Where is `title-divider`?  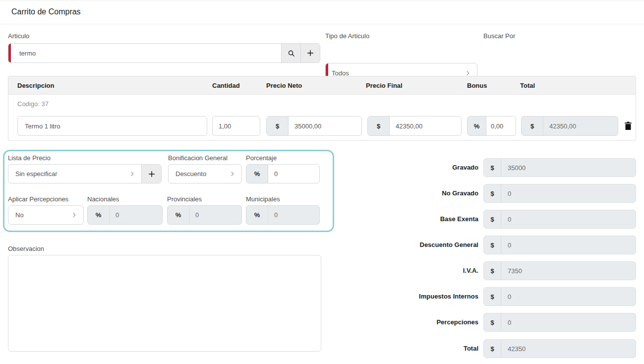 title-divider is located at coordinates (322, 24).